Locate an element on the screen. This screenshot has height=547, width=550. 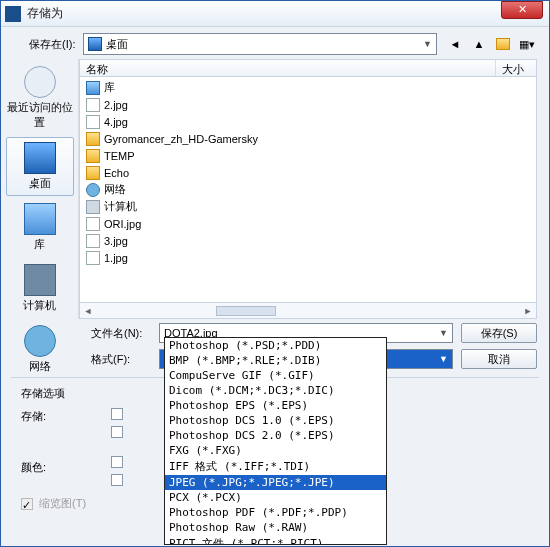
list-item-label: 网络 is located at coordinates (115, 190).